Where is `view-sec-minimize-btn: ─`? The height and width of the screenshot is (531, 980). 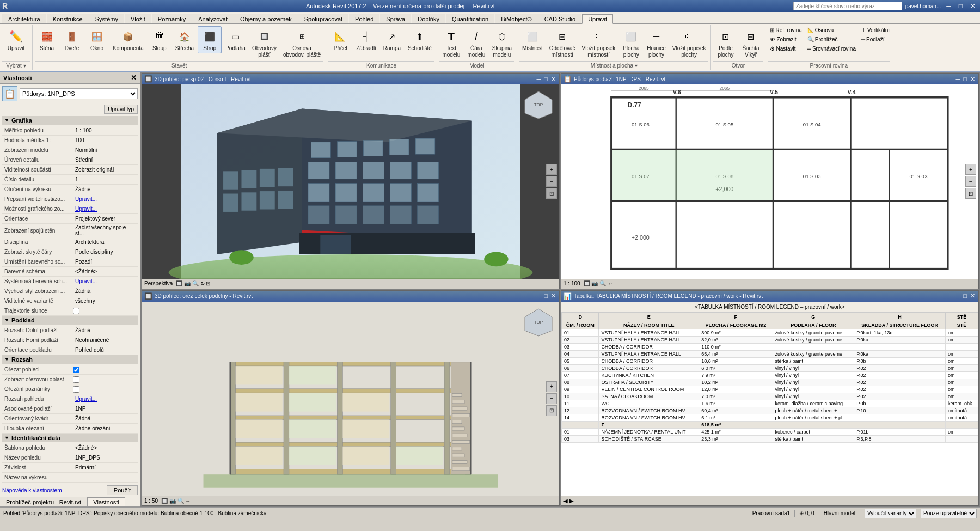
view-sec-minimize-btn: ─ is located at coordinates (539, 296).